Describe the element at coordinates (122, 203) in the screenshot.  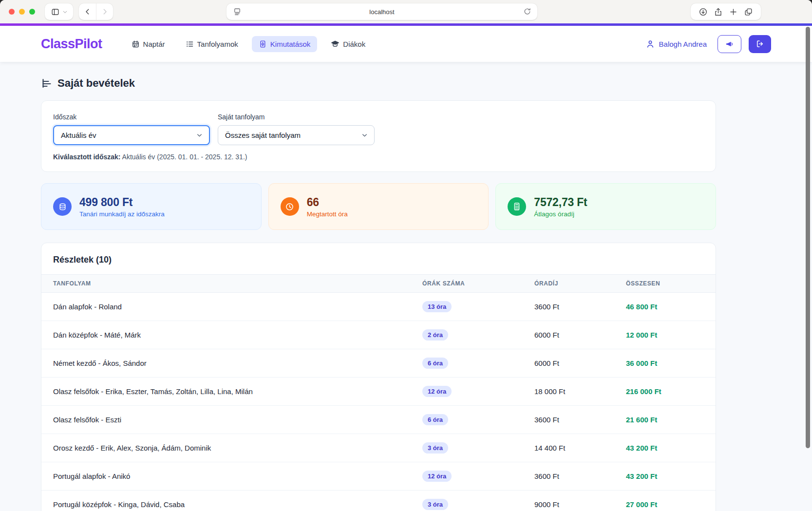
I see `summary-value: 499 800 Ft` at that location.